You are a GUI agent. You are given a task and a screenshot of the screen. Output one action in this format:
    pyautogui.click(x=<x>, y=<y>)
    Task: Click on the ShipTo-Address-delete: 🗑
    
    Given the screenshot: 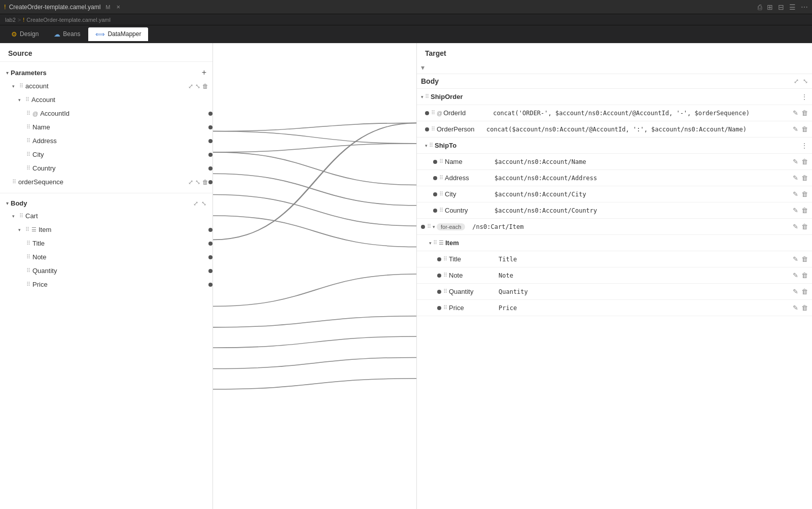 What is the action you would take?
    pyautogui.click(x=804, y=178)
    